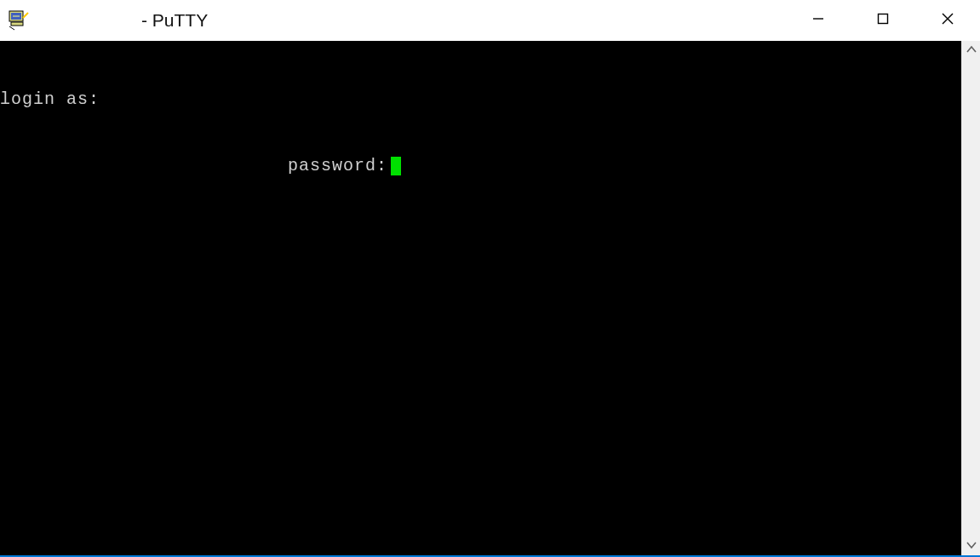  What do you see at coordinates (818, 20) in the screenshot?
I see `minimize-icon` at bounding box center [818, 20].